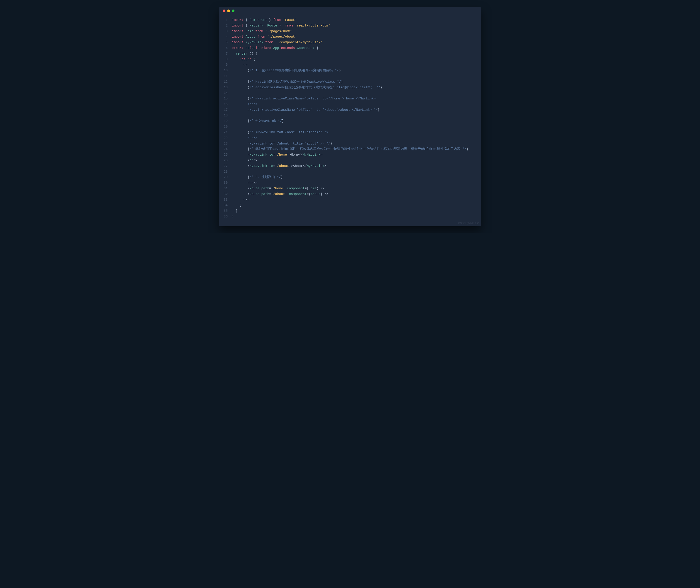 The width and height of the screenshot is (700, 588). I want to click on line-number: 6, so click(225, 48).